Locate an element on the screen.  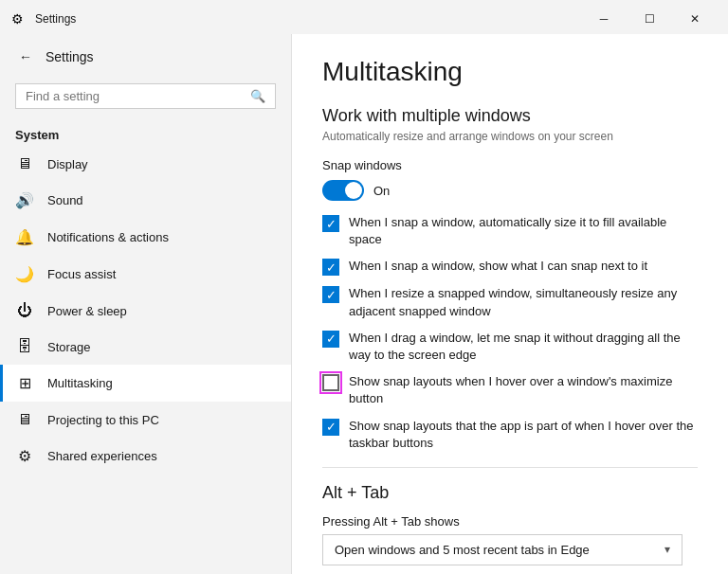
search-icon: 🔍 is located at coordinates (258, 97).